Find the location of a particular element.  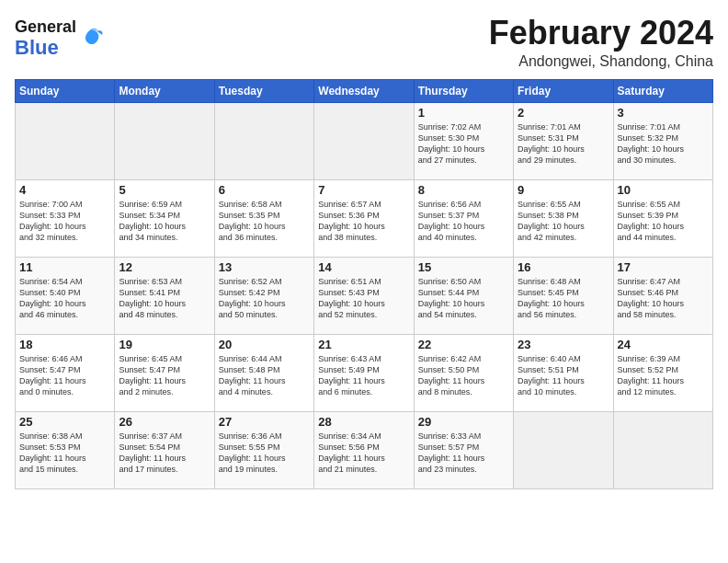

table-row: 27Sunrise: 6:36 AM Sunset: 5:55 PM Dayli… is located at coordinates (264, 450).